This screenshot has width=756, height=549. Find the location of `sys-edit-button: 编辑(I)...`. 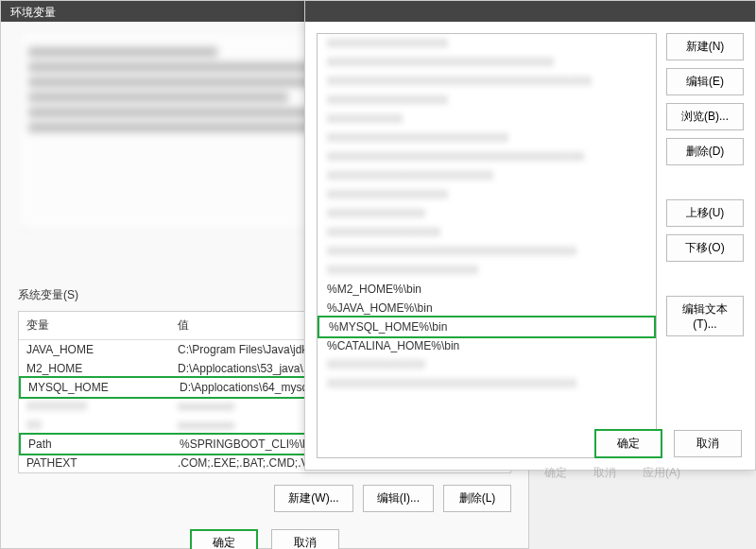

sys-edit-button: 编辑(I)... is located at coordinates (399, 499).